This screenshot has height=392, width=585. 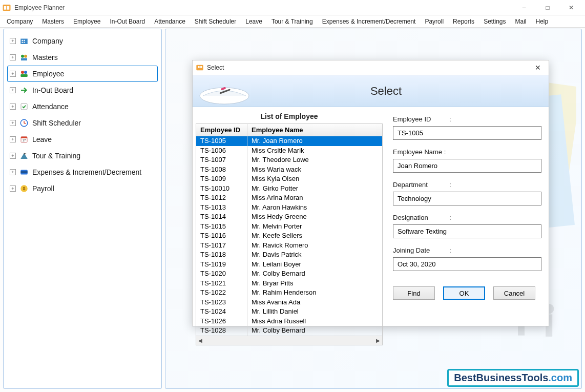 What do you see at coordinates (263, 8) in the screenshot?
I see `window-title: Employee Planner` at bounding box center [263, 8].